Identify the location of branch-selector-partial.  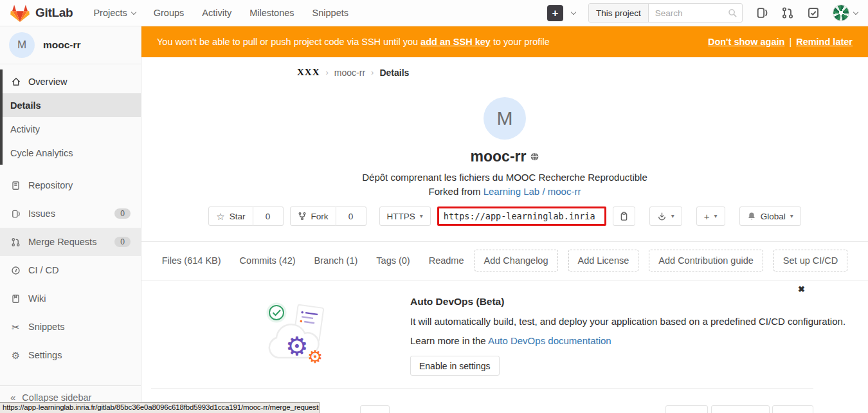
(375, 409).